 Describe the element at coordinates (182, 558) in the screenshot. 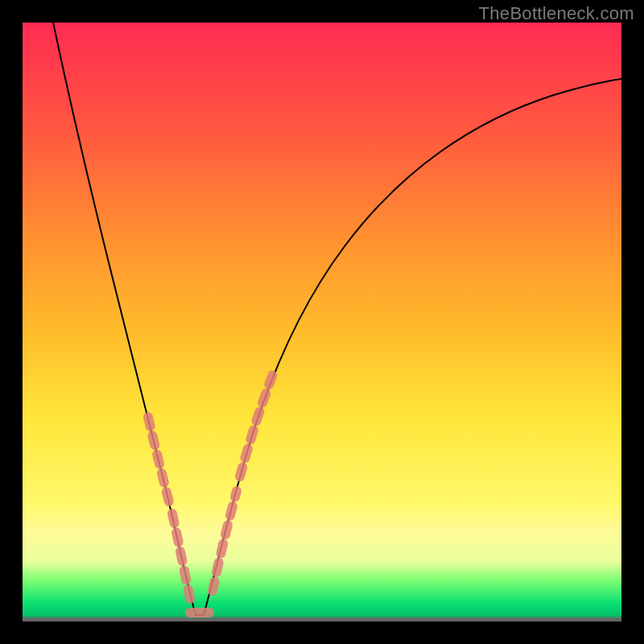

I see `cpu-bead-lower` at that location.